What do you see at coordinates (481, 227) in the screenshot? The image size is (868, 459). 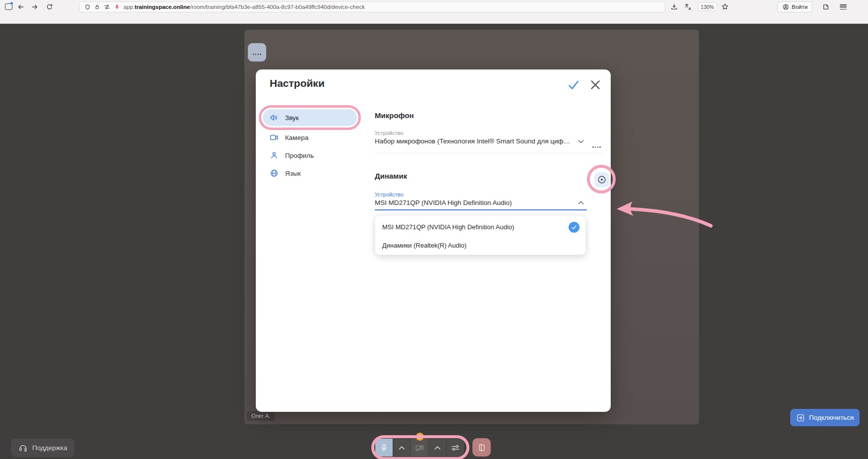 I see `dropdown-option-msi: MSI MD271QP (NVIDIA High Definition Audi…` at bounding box center [481, 227].